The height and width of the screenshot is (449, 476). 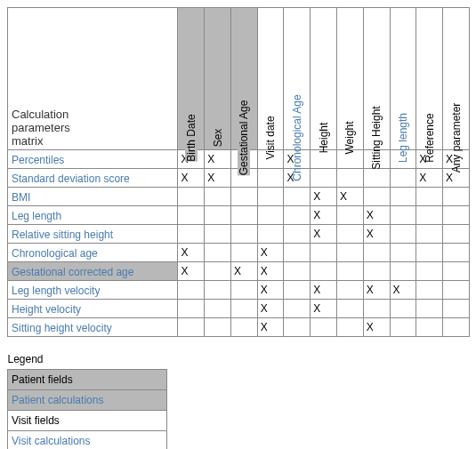 What do you see at coordinates (36, 421) in the screenshot?
I see `legend-label: Visit fields` at bounding box center [36, 421].